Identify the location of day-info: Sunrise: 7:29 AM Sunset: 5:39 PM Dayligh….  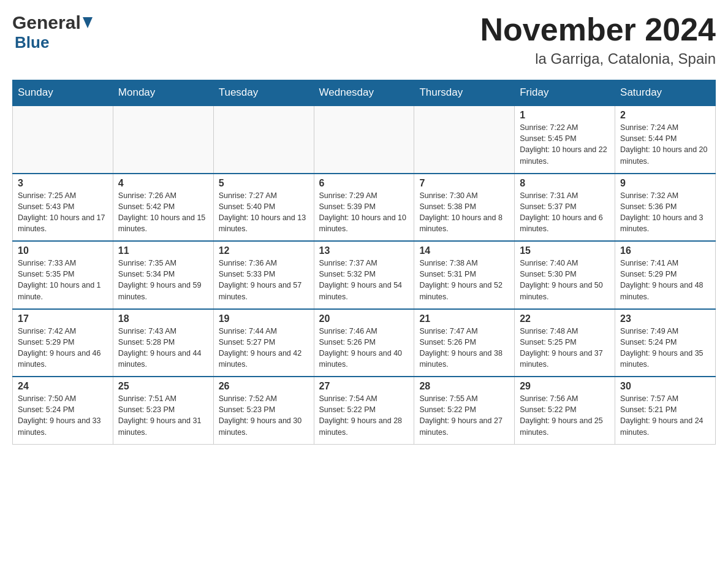
(364, 212).